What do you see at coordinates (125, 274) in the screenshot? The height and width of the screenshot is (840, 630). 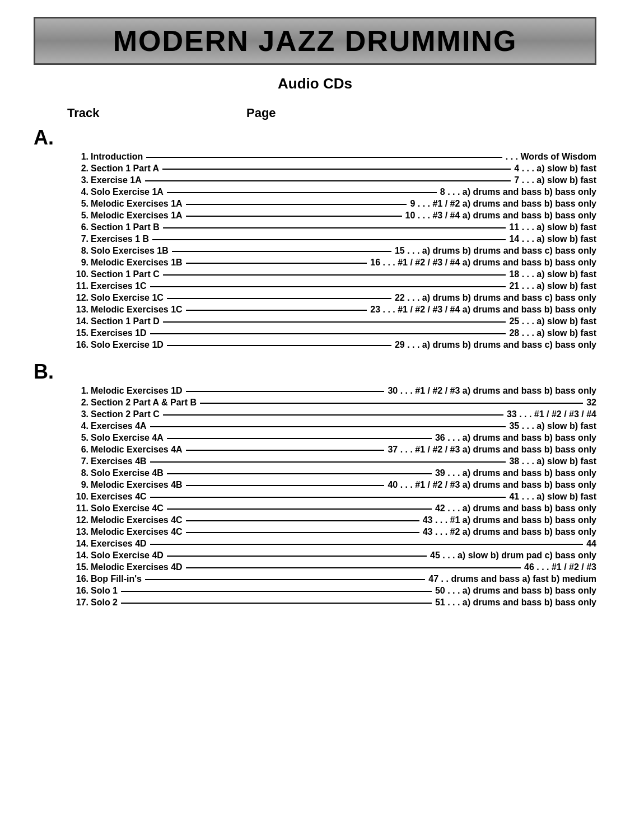 I see `track-name: Section 1 Part C` at bounding box center [125, 274].